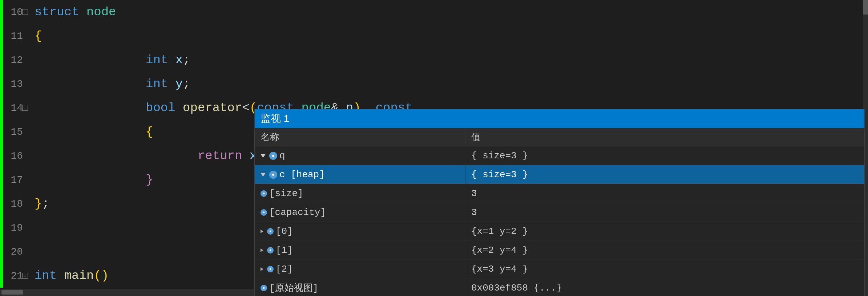  I want to click on expand-idx1-icon, so click(262, 250).